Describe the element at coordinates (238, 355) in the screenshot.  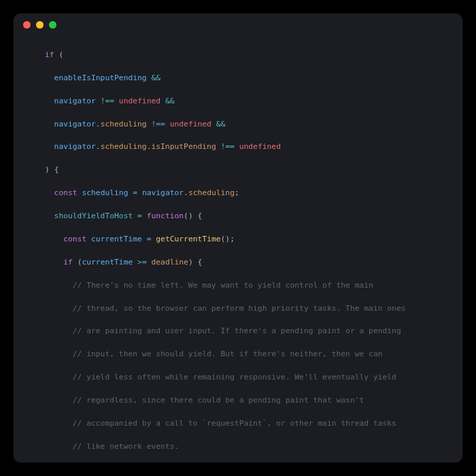
I see `code-line: // input, then we should yield. But if t…` at that location.